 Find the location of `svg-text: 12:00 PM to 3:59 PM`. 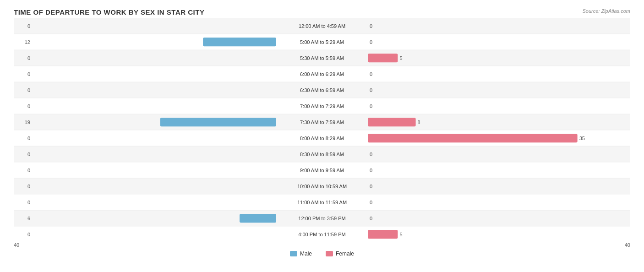

svg-text: 12:00 PM to 3:59 PM is located at coordinates (322, 218).